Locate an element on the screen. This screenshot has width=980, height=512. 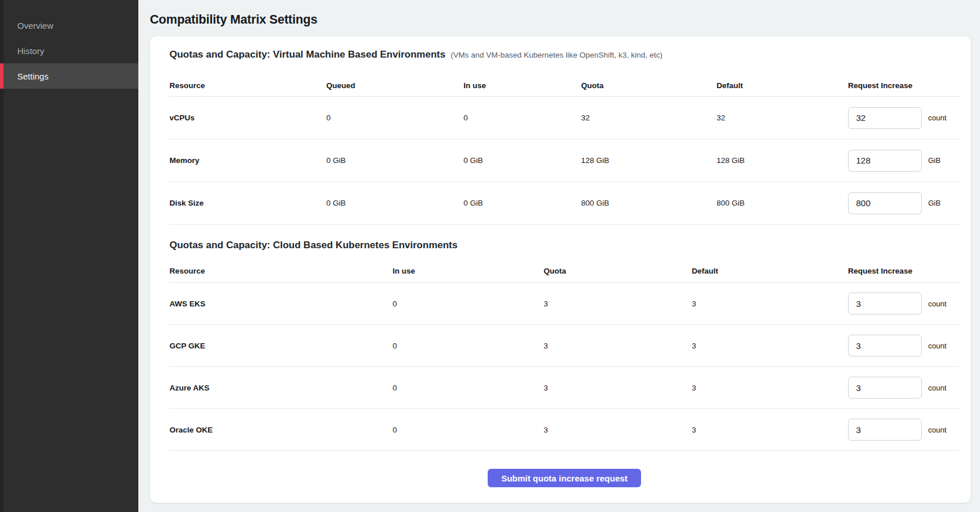
sidebar-item-settings: Settings is located at coordinates (69, 76).